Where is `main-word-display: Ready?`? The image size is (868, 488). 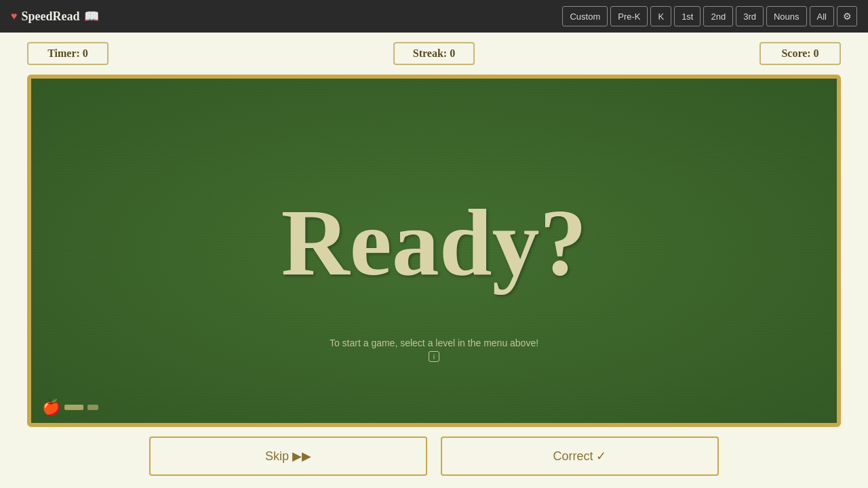 main-word-display: Ready? is located at coordinates (434, 243).